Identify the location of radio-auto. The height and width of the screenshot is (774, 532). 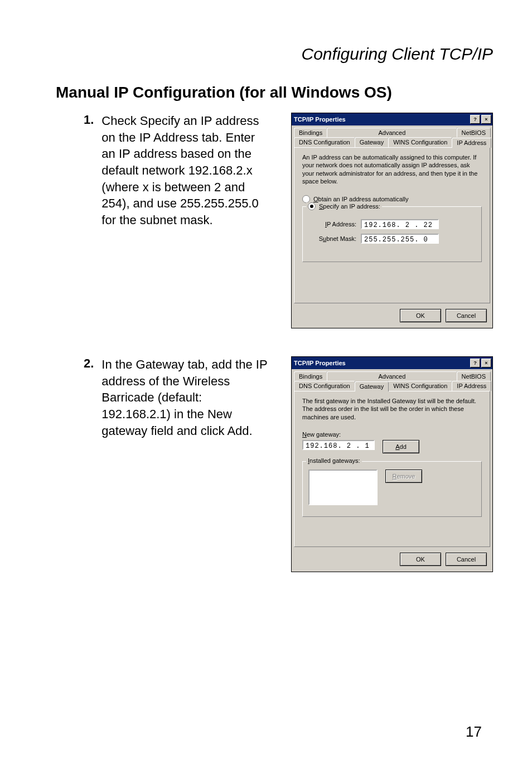
(306, 199).